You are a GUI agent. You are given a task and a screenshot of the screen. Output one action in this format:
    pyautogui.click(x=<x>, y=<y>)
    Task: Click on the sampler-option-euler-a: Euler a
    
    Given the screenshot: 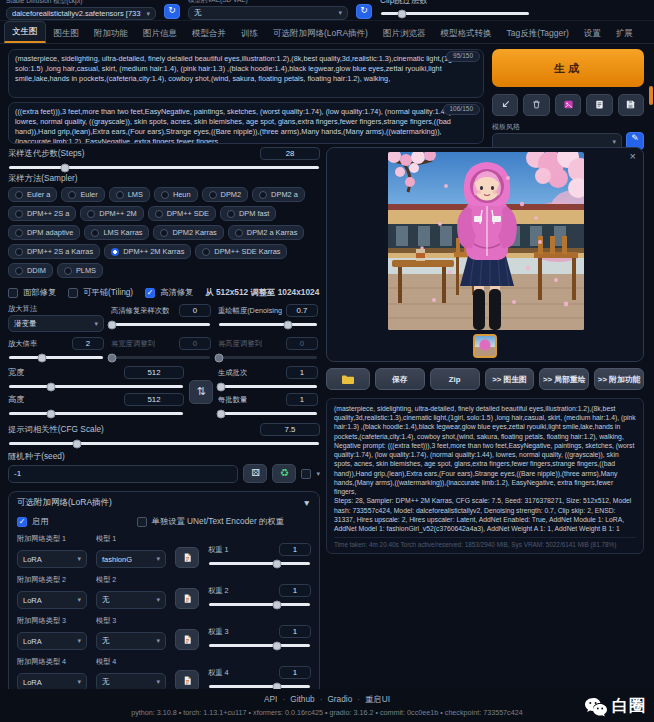 What is the action you would take?
    pyautogui.click(x=32, y=194)
    